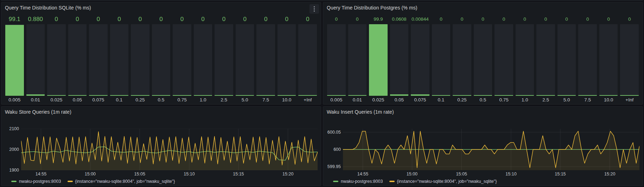 This screenshot has width=644, height=187. Describe the element at coordinates (10, 149) in the screenshot. I see `y-axis: 210020001900` at that location.